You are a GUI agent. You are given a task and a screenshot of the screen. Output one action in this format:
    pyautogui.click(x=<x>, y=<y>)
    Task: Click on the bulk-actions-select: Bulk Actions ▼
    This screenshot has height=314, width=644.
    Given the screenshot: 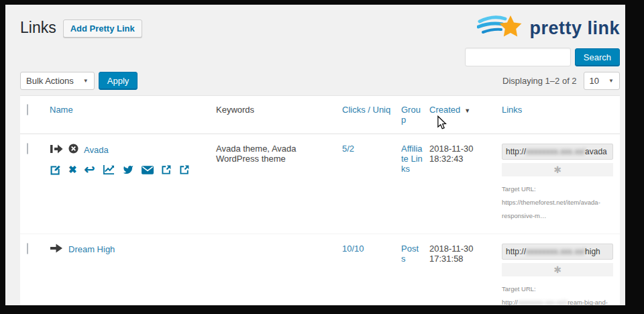 What is the action you would take?
    pyautogui.click(x=58, y=81)
    